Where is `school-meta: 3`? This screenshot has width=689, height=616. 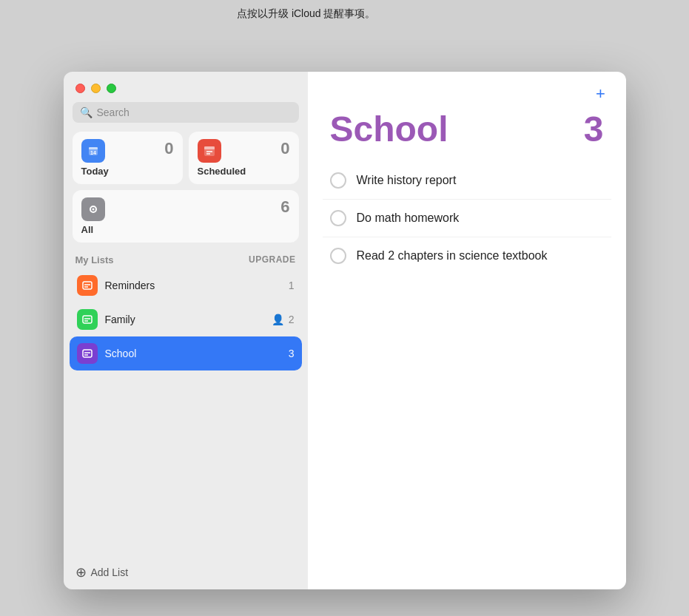 school-meta: 3 is located at coordinates (292, 353).